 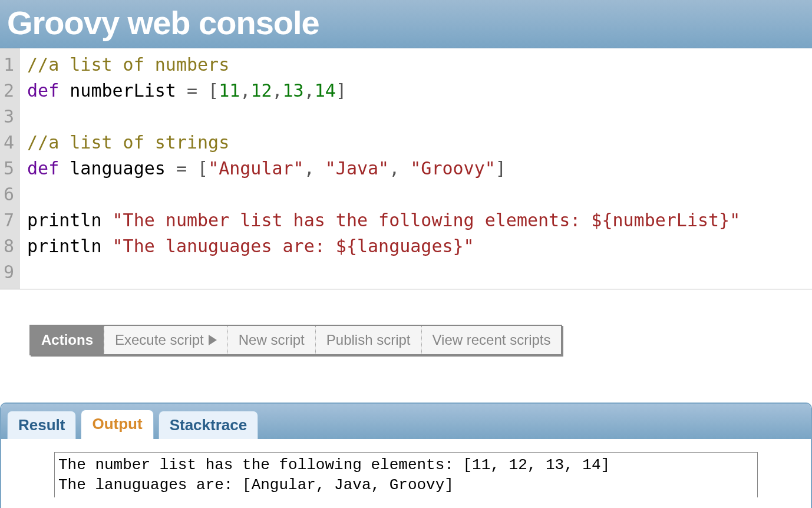 What do you see at coordinates (128, 65) in the screenshot?
I see `code-token: //a list of numbers` at bounding box center [128, 65].